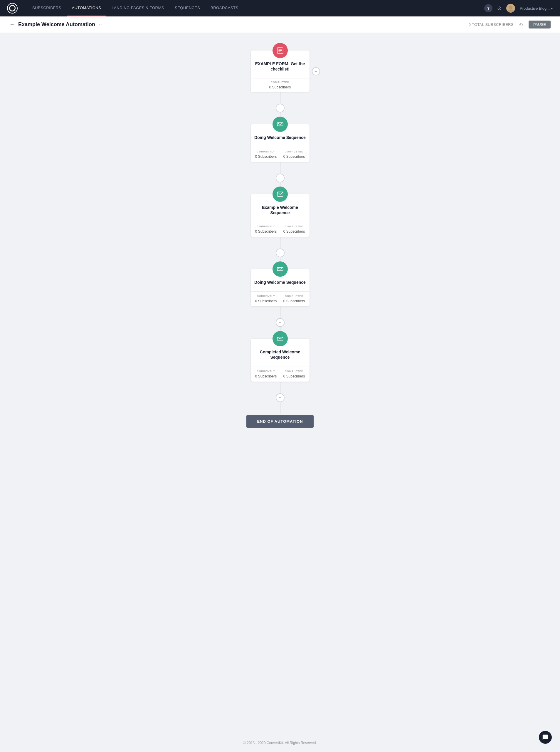 The width and height of the screenshot is (560, 752). What do you see at coordinates (280, 253) in the screenshot?
I see `plus-button-3: +` at bounding box center [280, 253].